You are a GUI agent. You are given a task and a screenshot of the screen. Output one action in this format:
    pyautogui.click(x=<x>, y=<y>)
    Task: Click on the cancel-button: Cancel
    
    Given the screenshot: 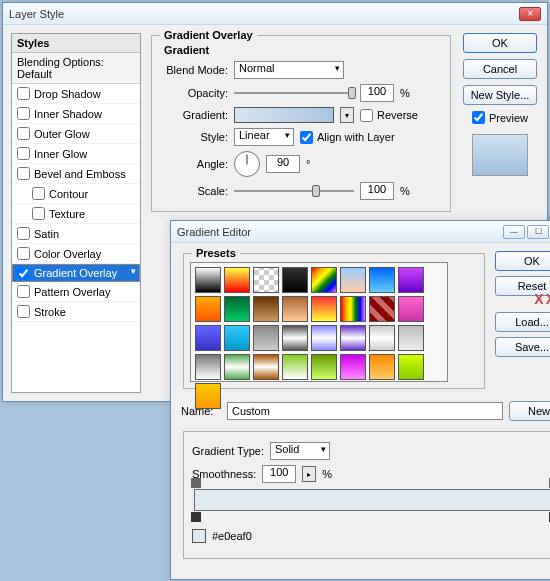 What is the action you would take?
    pyautogui.click(x=500, y=69)
    